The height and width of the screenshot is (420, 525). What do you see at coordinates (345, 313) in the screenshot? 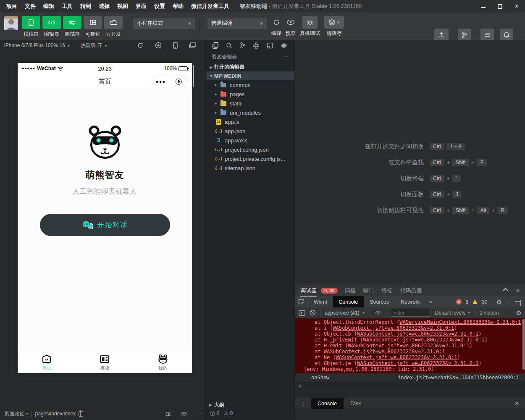
I see `execution-context-select: appservice (#1) ▼` at bounding box center [345, 313].